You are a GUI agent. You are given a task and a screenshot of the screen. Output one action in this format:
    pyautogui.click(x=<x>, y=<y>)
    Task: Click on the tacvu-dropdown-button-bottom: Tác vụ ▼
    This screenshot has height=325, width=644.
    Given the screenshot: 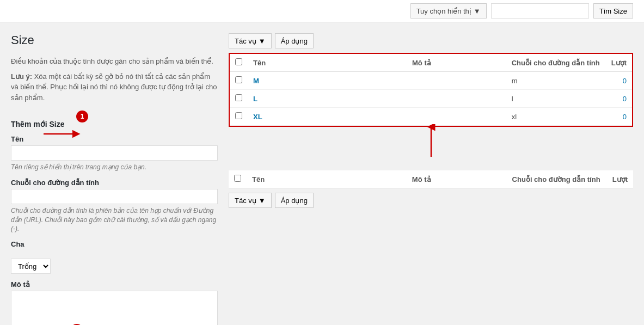 What is the action you would take?
    pyautogui.click(x=250, y=200)
    